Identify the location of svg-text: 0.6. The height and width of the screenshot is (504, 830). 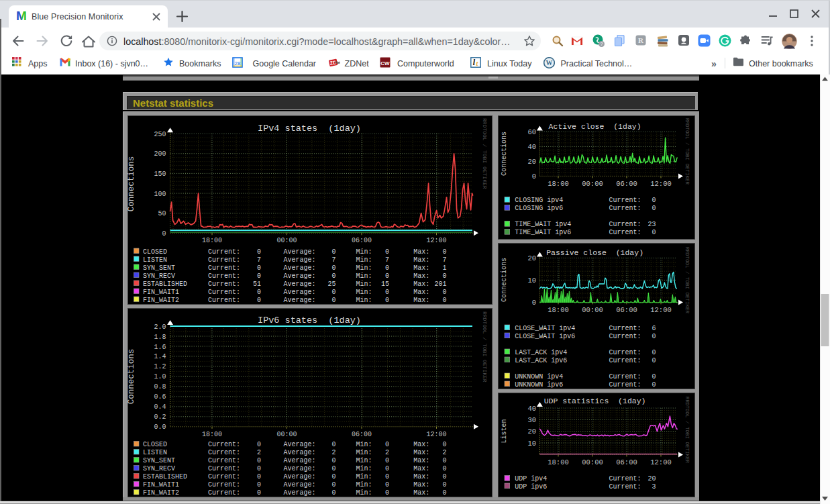
(160, 397).